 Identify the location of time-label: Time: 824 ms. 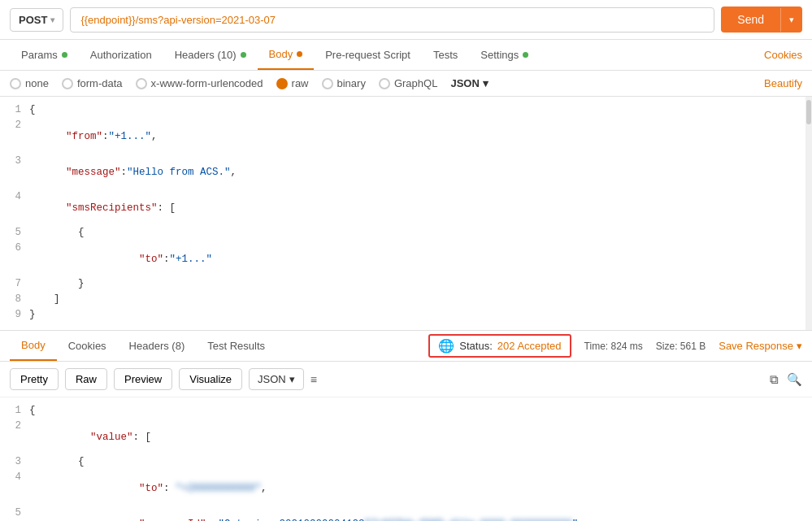
(614, 346).